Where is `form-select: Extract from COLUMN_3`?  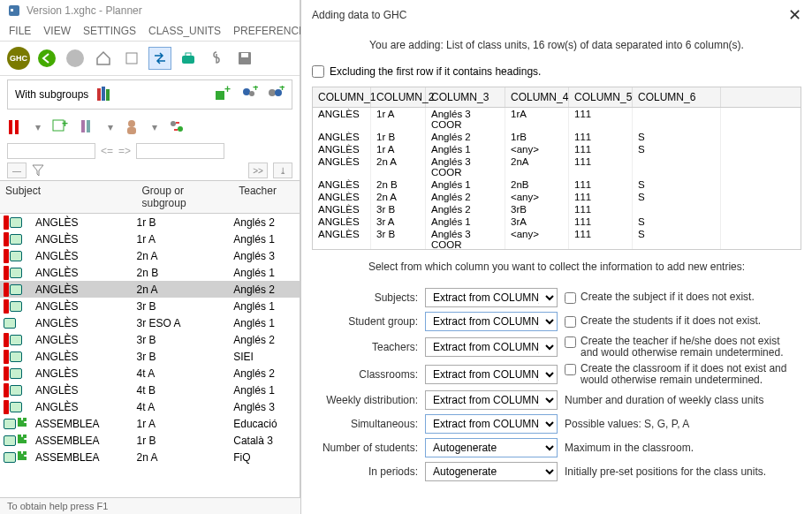
form-select: Extract from COLUMN_3 is located at coordinates (491, 347).